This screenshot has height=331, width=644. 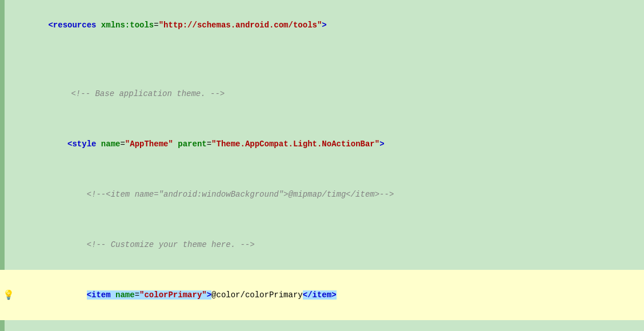 I want to click on tag-name: resources, so click(x=75, y=25).